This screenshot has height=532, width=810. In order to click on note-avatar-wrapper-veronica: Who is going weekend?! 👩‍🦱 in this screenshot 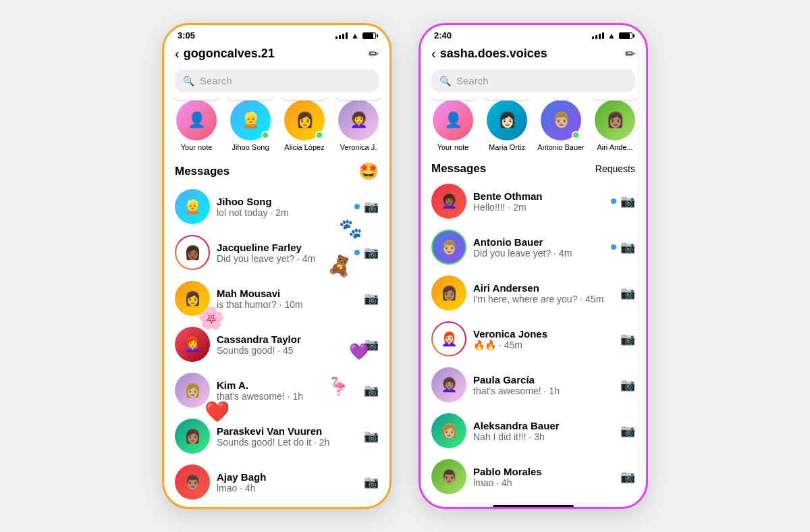, I will do `click(358, 120)`.